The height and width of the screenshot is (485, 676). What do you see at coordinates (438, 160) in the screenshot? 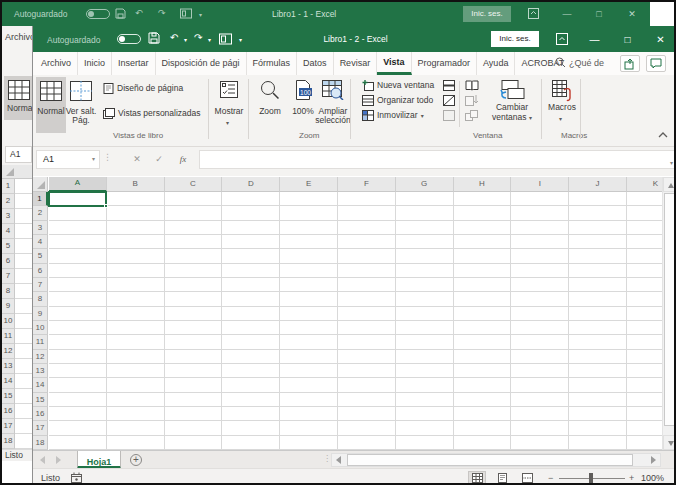
I see `formula-input: ▾` at bounding box center [438, 160].